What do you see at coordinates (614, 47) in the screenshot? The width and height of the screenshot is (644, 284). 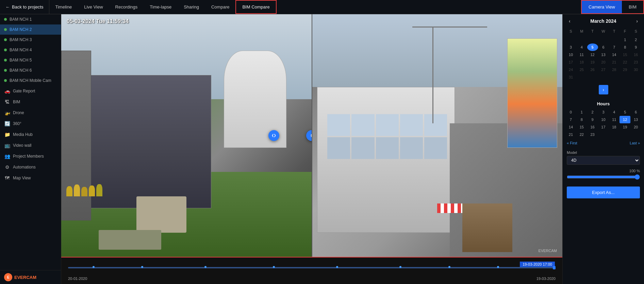 I see `cal-day-7: 7` at bounding box center [614, 47].